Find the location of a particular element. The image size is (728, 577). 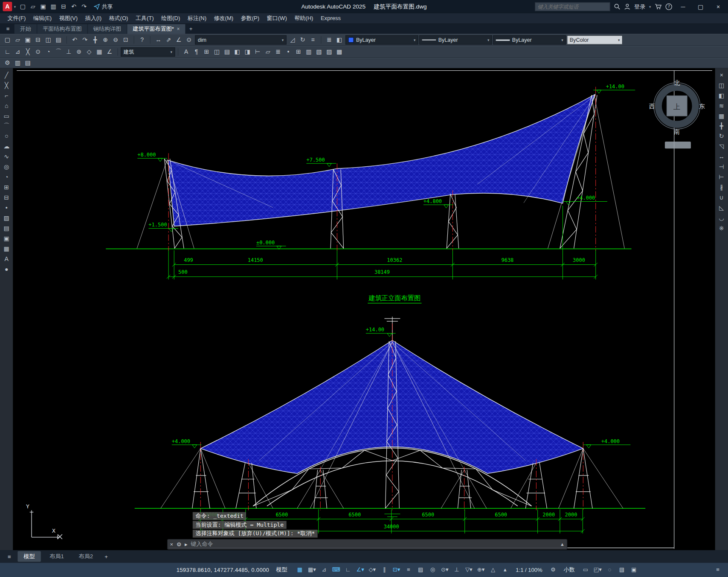

menu-item-7: 标注(N) is located at coordinates (197, 18).